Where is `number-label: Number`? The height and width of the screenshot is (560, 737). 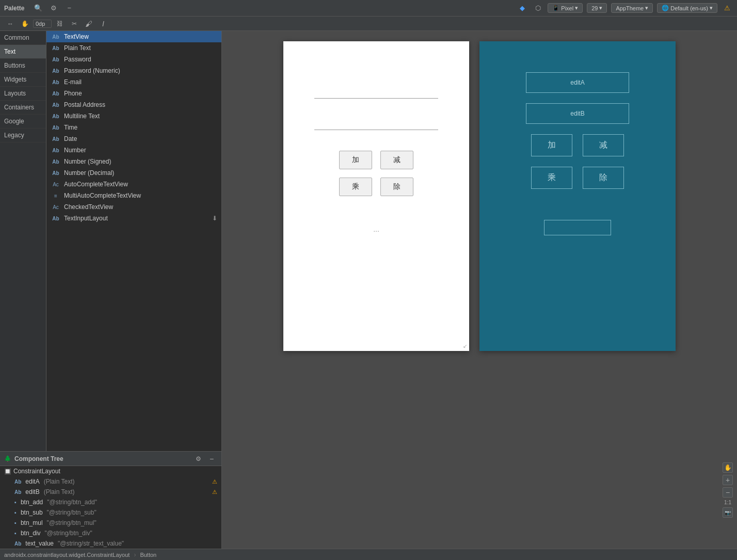 number-label: Number is located at coordinates (75, 150).